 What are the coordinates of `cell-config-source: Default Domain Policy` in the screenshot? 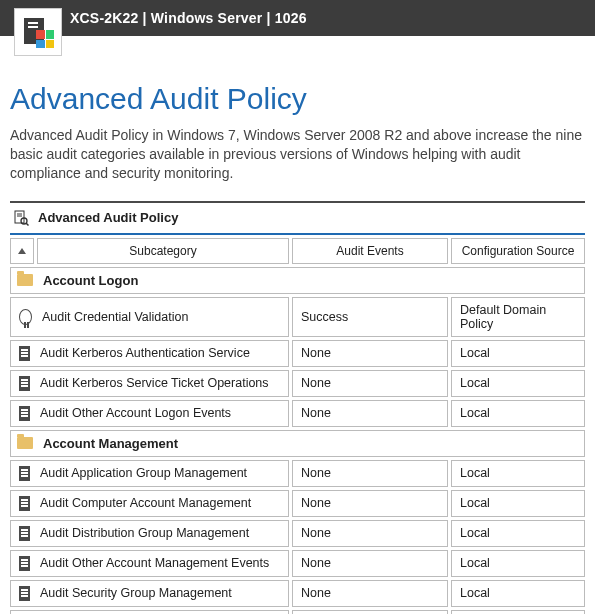 It's located at (518, 317).